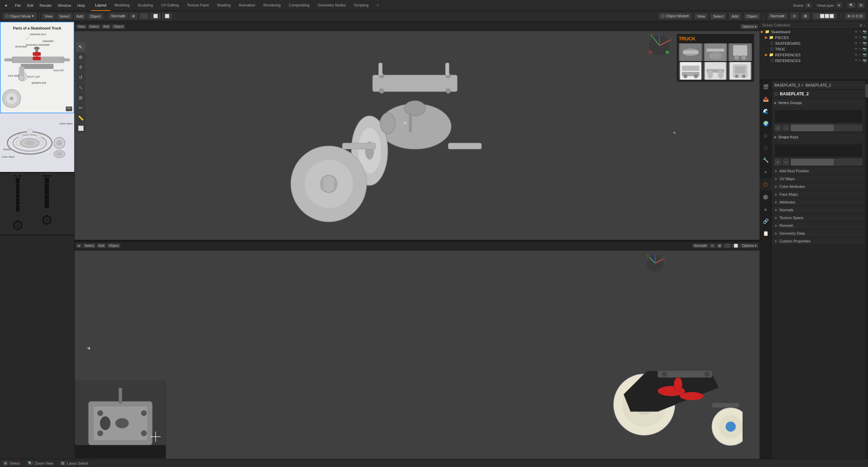 The width and height of the screenshot is (868, 467). Describe the element at coordinates (856, 43) in the screenshot. I see `sm-eye-icon: 👁` at that location.